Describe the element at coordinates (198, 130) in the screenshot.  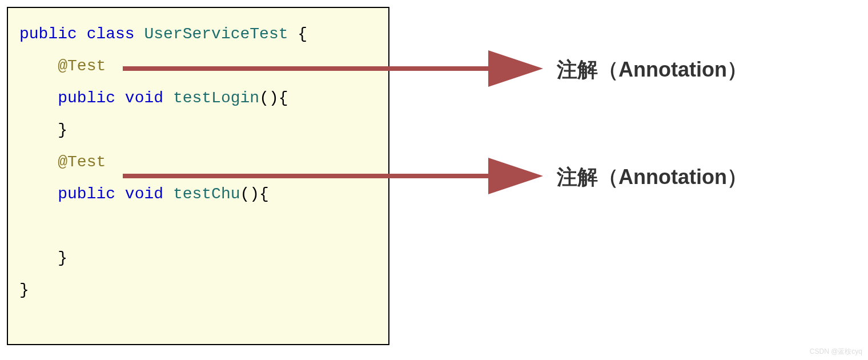
I see `code-line-4: }` at that location.